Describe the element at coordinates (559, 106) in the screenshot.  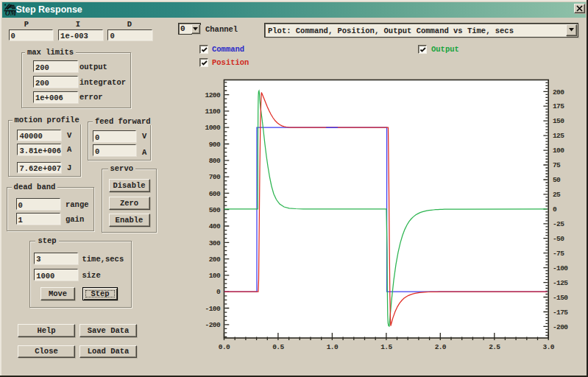
I see `svg-text: 175` at that location.